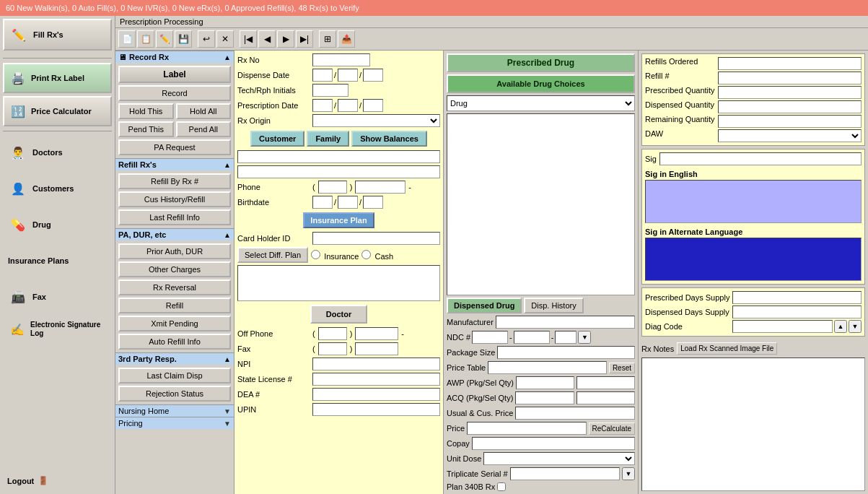  Describe the element at coordinates (175, 342) in the screenshot. I see `auto-refill-button: Auto Refill Info` at that location.